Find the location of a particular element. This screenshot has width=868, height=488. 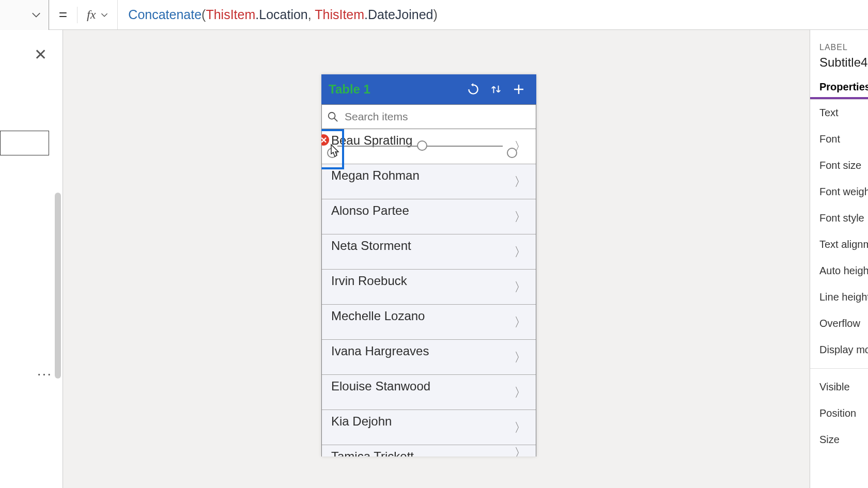

item-title: Kia Dejohn is located at coordinates (423, 421).